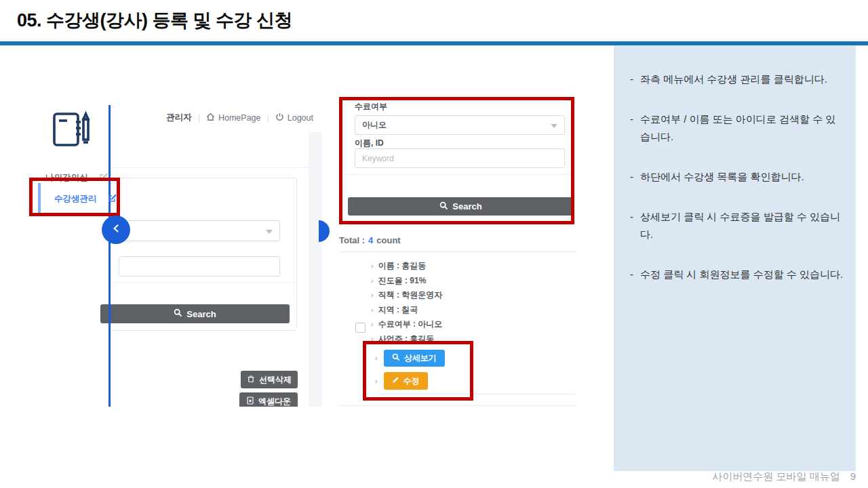 This screenshot has width=868, height=488. I want to click on delete-button-label: 선택삭제, so click(275, 380).